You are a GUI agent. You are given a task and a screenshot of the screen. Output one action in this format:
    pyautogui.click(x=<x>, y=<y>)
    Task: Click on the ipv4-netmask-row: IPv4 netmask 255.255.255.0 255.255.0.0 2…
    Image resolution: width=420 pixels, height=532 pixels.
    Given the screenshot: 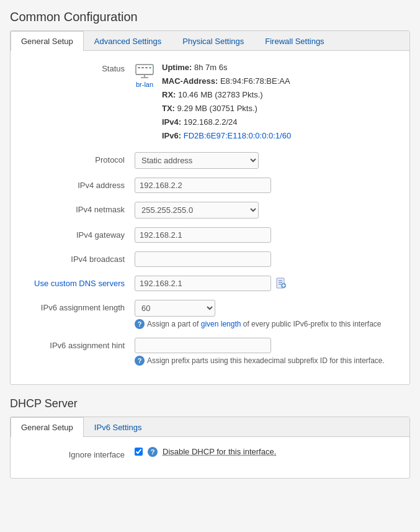 What is the action you would take?
    pyautogui.click(x=210, y=210)
    